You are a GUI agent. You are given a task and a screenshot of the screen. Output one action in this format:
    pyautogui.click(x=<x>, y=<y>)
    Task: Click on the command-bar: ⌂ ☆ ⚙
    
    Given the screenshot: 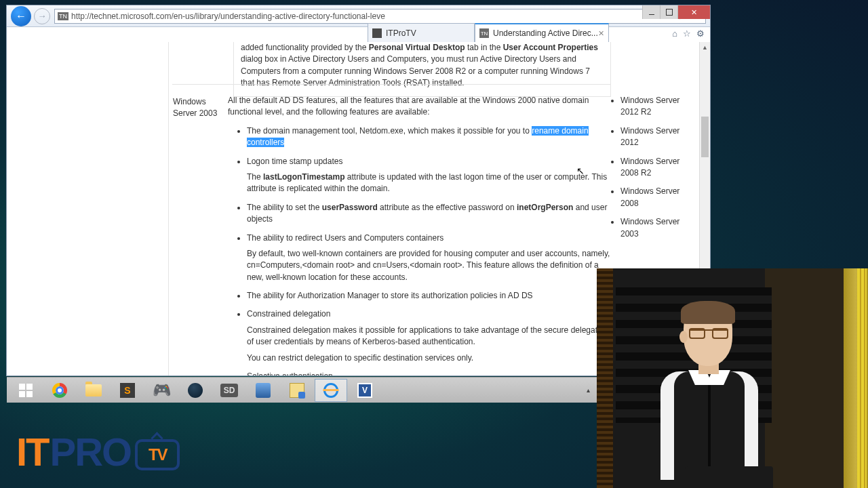 What is the action you would take?
    pyautogui.click(x=688, y=34)
    